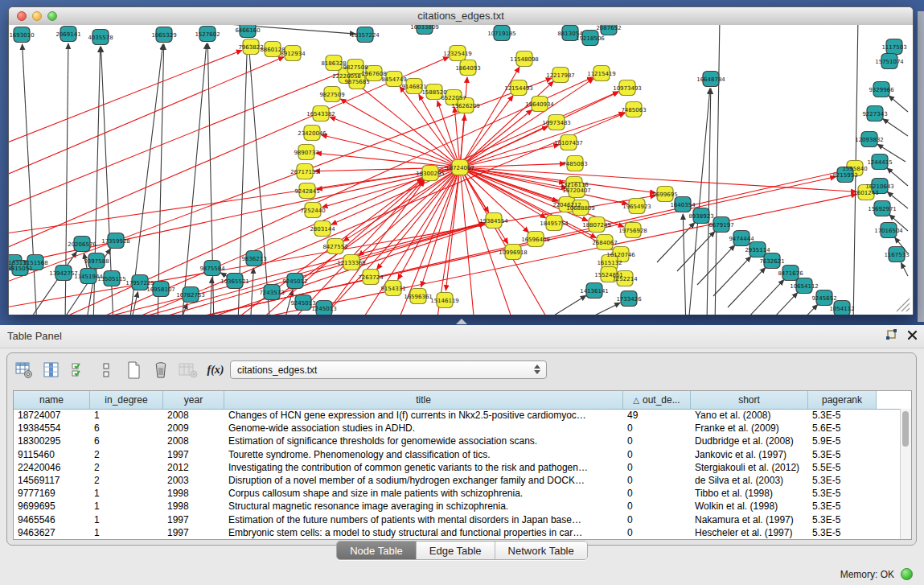 This screenshot has height=585, width=924. What do you see at coordinates (51, 429) in the screenshot?
I see `table-cell: 19384554` at bounding box center [51, 429].